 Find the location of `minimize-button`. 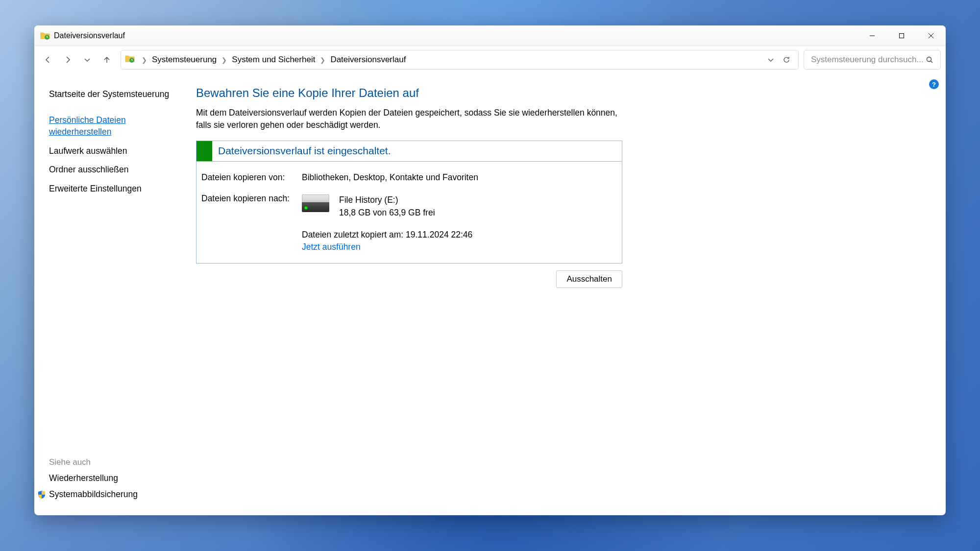

minimize-button is located at coordinates (872, 36).